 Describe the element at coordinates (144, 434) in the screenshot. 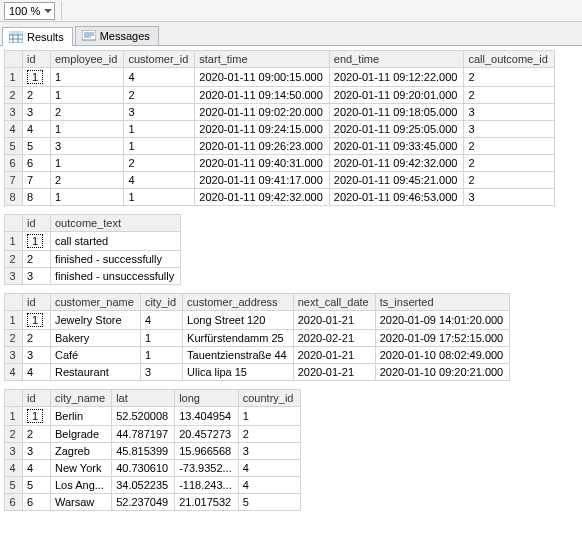

I see `cell: 44.787197` at that location.